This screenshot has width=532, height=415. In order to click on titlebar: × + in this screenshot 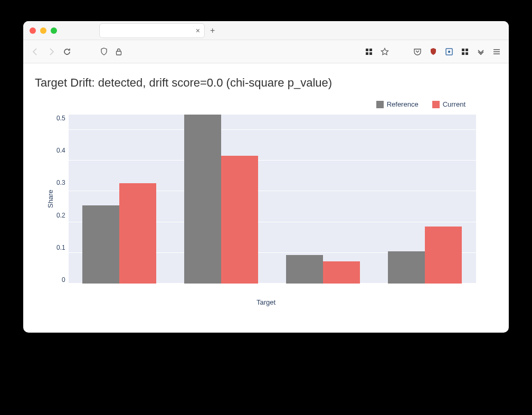, I will do `click(266, 31)`.